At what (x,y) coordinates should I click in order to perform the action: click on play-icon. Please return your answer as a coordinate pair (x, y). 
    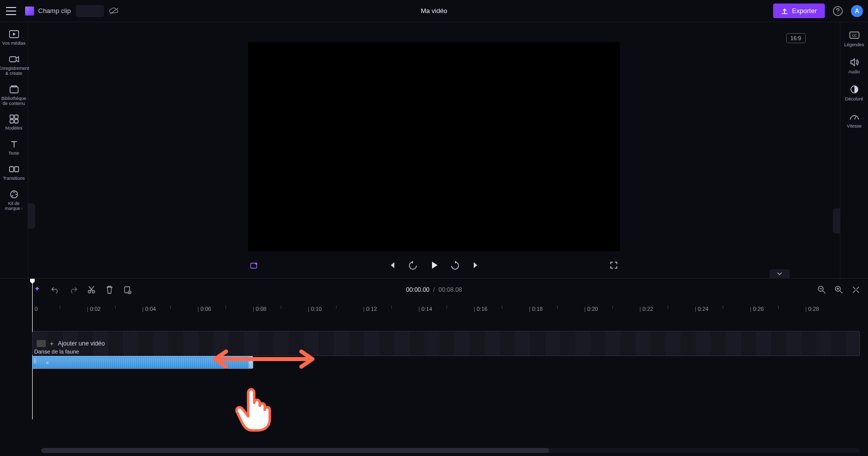
    Looking at the image, I should click on (434, 265).